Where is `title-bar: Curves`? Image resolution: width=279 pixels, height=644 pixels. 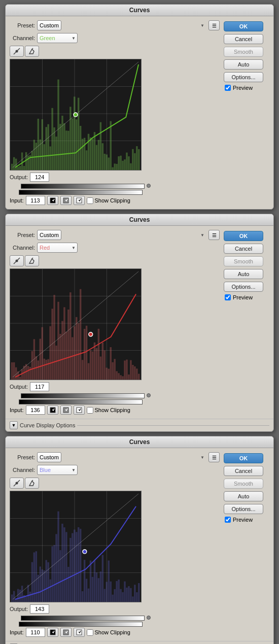 title-bar: Curves is located at coordinates (140, 220).